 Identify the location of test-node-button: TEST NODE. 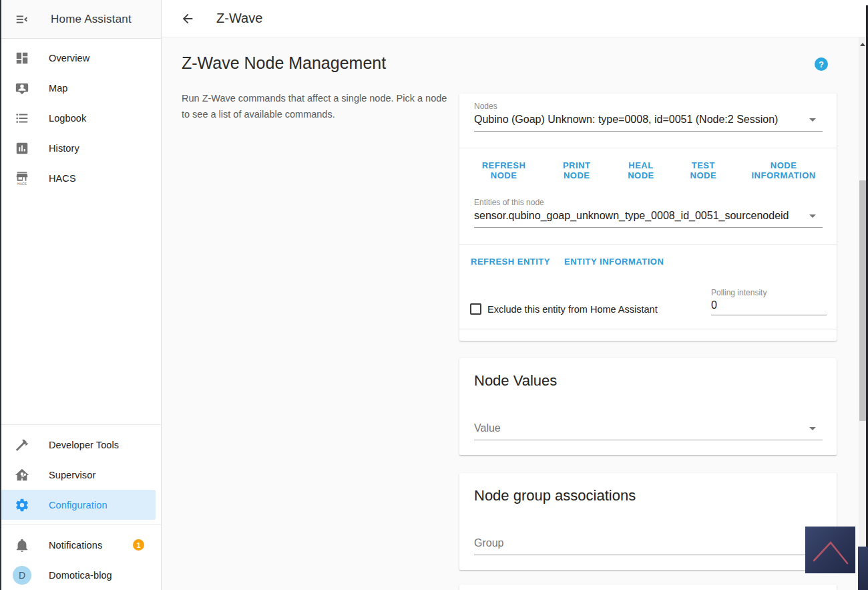
(704, 170).